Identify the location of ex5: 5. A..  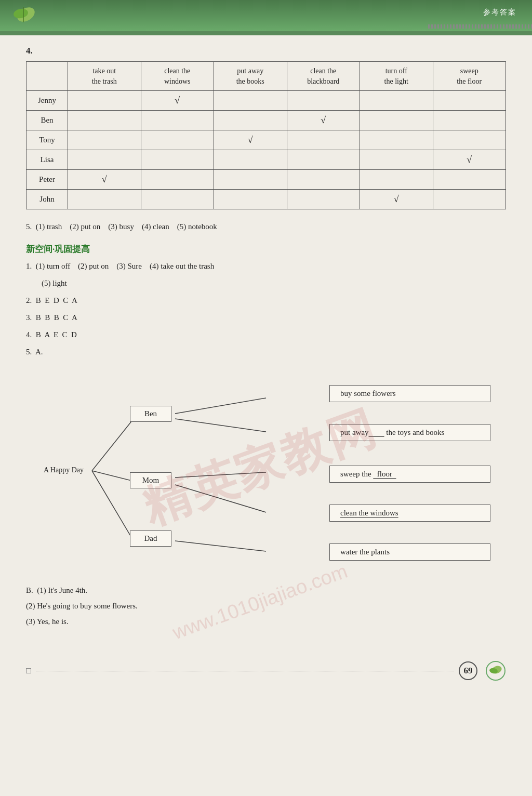
(34, 352).